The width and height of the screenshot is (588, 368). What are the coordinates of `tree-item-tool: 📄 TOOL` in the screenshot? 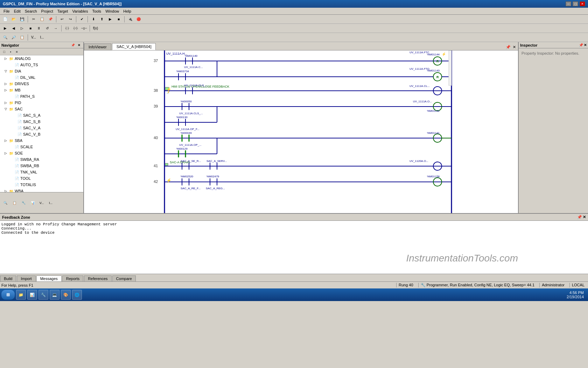 It's located at (42, 178).